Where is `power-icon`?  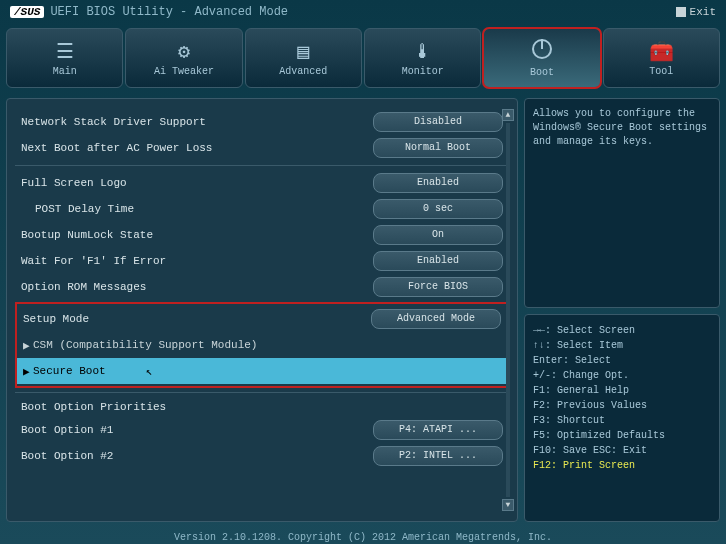 power-icon is located at coordinates (542, 52).